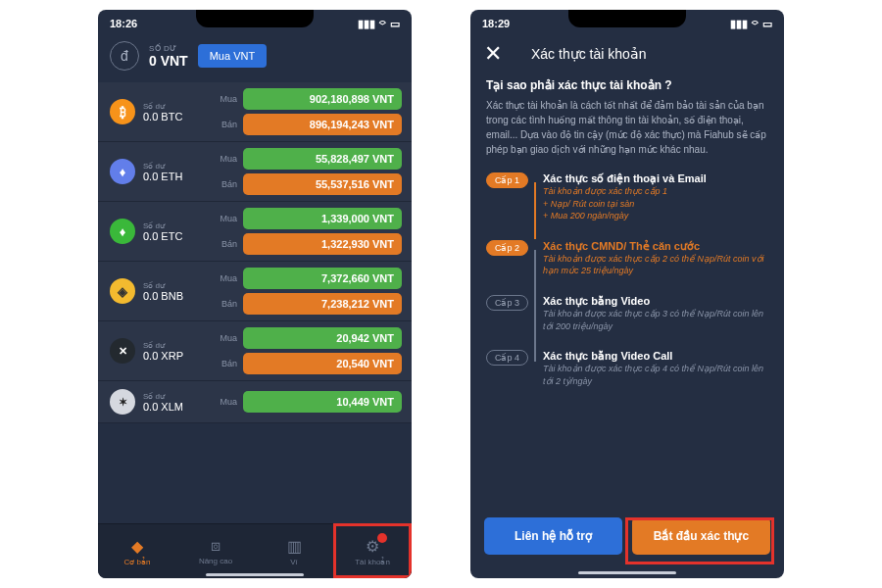 This screenshot has width=882, height=588. What do you see at coordinates (294, 563) in the screenshot?
I see `tab-label: Ví` at bounding box center [294, 563].